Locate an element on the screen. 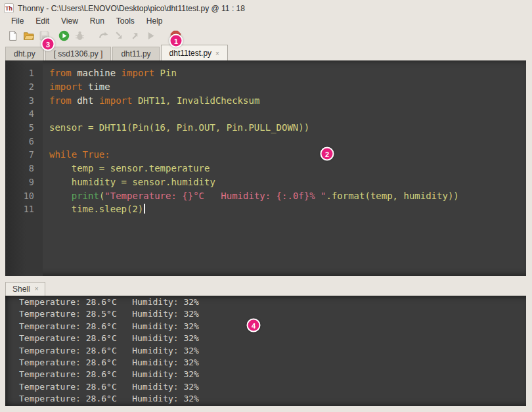  menu-item-file: File is located at coordinates (17, 21).